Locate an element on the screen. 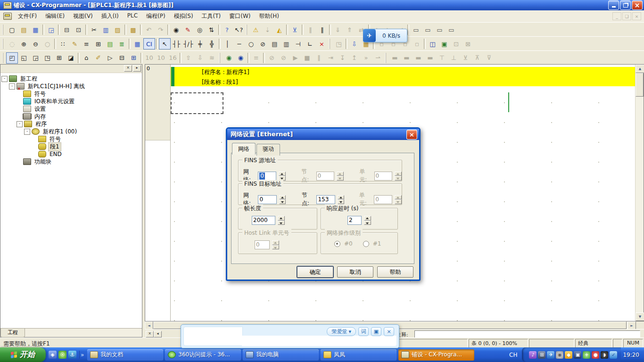 The image size is (644, 362). quick-launch-browser-icon: ☉ is located at coordinates (62, 354).